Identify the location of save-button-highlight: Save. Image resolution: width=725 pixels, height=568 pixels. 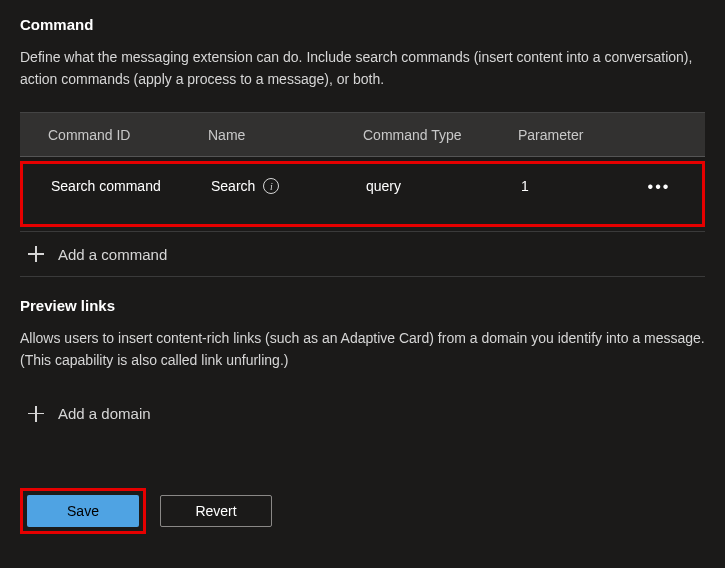
(83, 511).